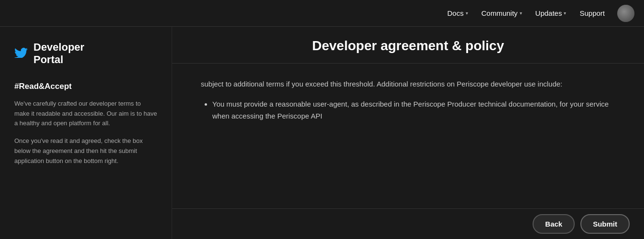 This screenshot has height=239, width=644. What do you see at coordinates (521, 13) in the screenshot?
I see `community-chevron-icon: ▾` at bounding box center [521, 13].